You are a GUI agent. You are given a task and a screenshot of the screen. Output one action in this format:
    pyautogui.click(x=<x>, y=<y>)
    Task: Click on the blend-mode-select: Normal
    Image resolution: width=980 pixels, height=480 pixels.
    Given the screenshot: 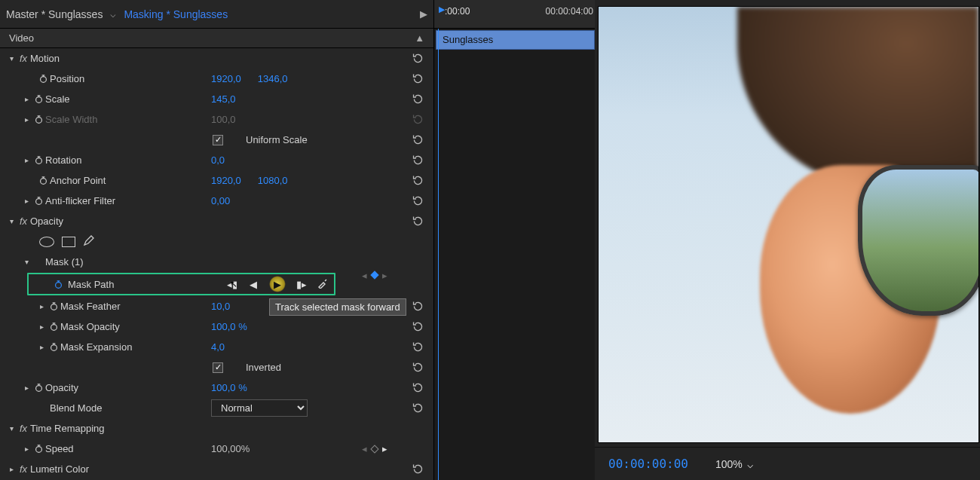 What is the action you would take?
    pyautogui.click(x=259, y=408)
    